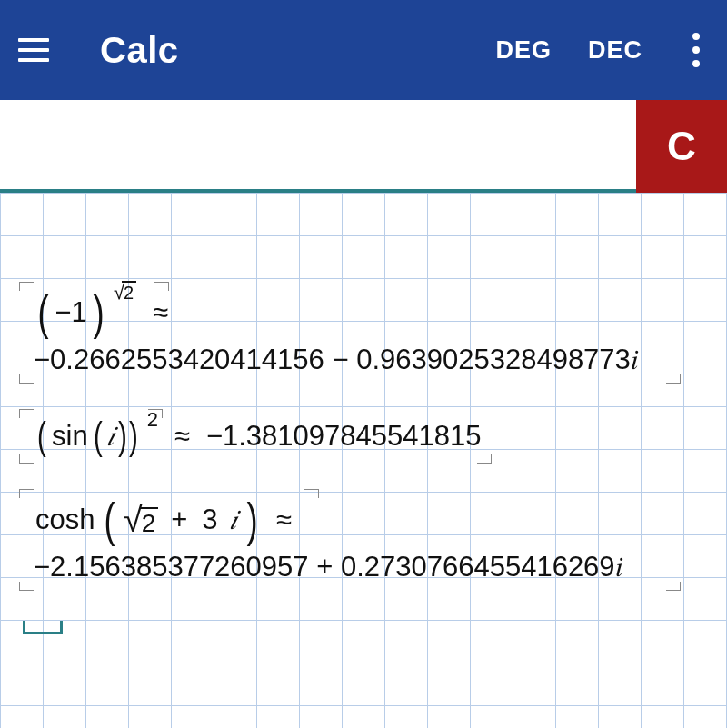 The width and height of the screenshot is (727, 728). I want to click on result-value: −2.156385377260957 + 0.2730766455416269𝑖, so click(350, 567).